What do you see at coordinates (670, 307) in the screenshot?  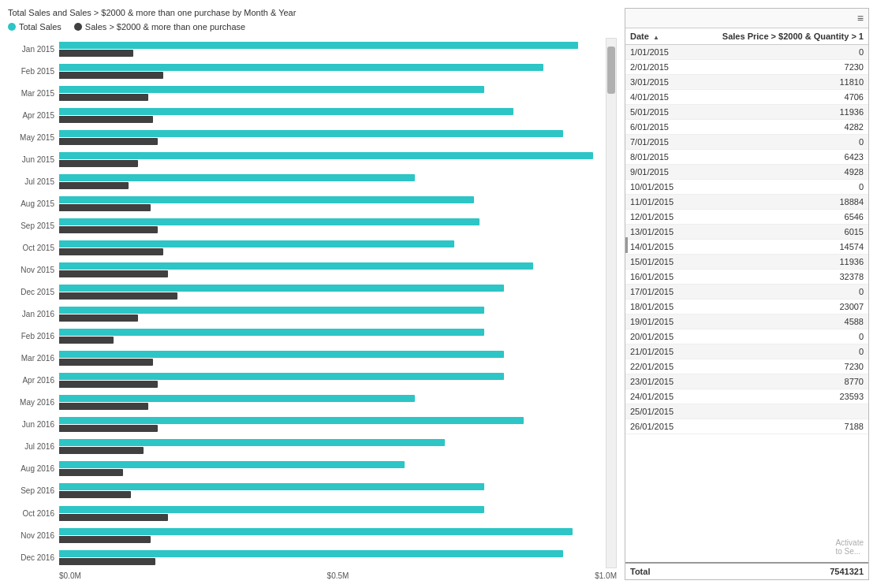 I see `cell-date: 18/01/2015` at bounding box center [670, 307].